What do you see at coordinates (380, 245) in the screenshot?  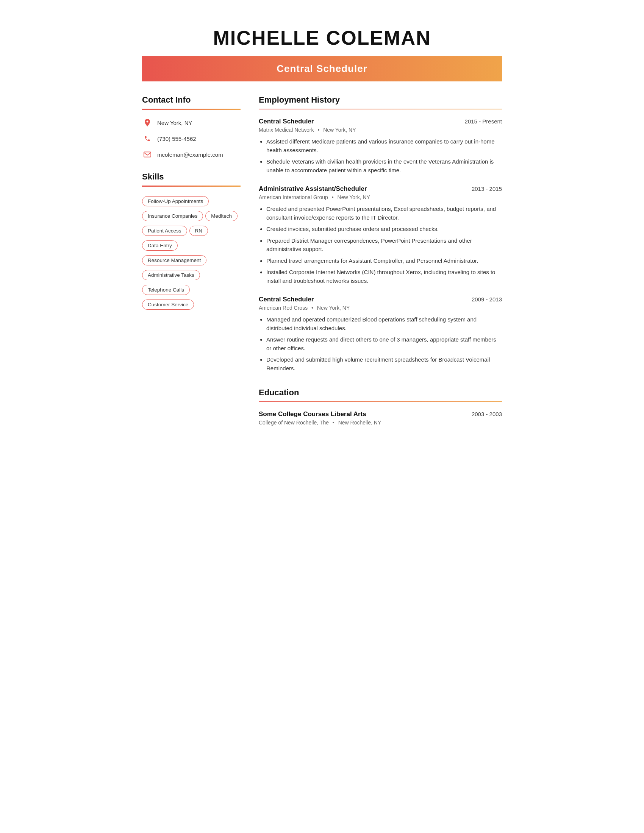 I see `jobs-container: Central Scheduler2015 - PresentMatrix Me…` at bounding box center [380, 245].